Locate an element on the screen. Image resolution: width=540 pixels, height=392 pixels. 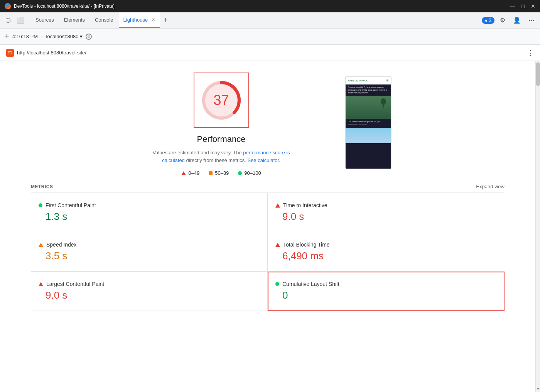
tab-bar: ⬡ ⬜ METRICS Sources Elements Console Lig… is located at coordinates (270, 20).